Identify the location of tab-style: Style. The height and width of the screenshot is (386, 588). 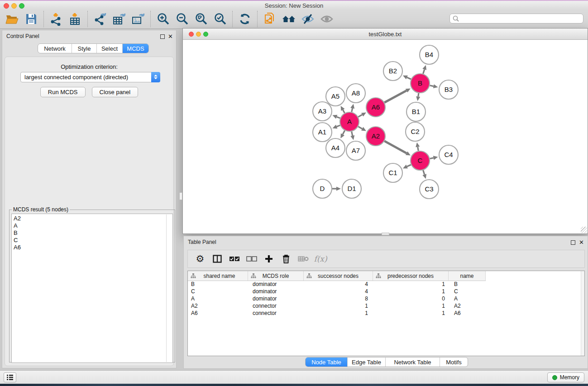
(84, 48).